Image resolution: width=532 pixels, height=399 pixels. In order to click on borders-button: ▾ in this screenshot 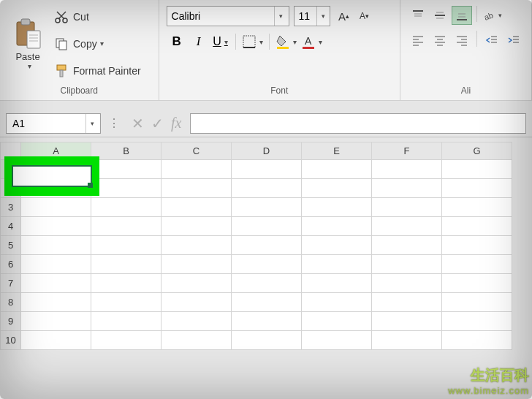, I will do `click(253, 42)`.